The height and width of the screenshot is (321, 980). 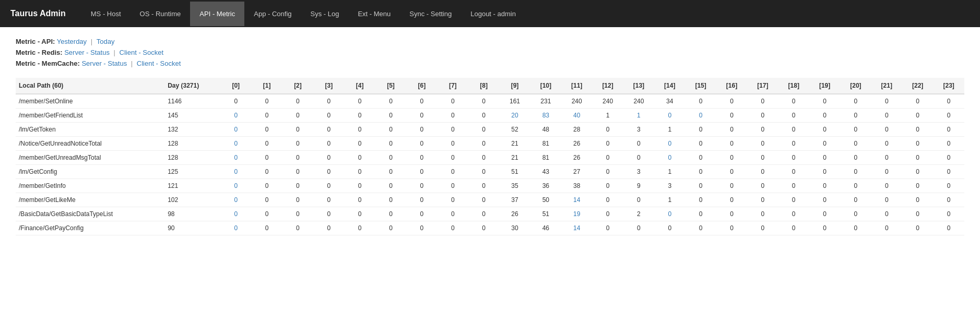 What do you see at coordinates (490, 116) in the screenshot?
I see `table-row: /member/GetFriendList1450000000002083401…` at bounding box center [490, 116].